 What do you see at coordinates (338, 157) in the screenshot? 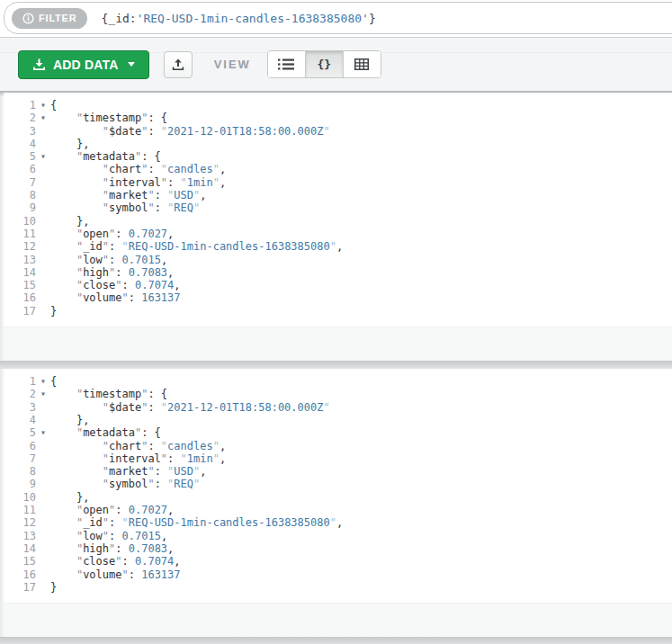
I see `json-line: 5▾ "metadata": {` at bounding box center [338, 157].